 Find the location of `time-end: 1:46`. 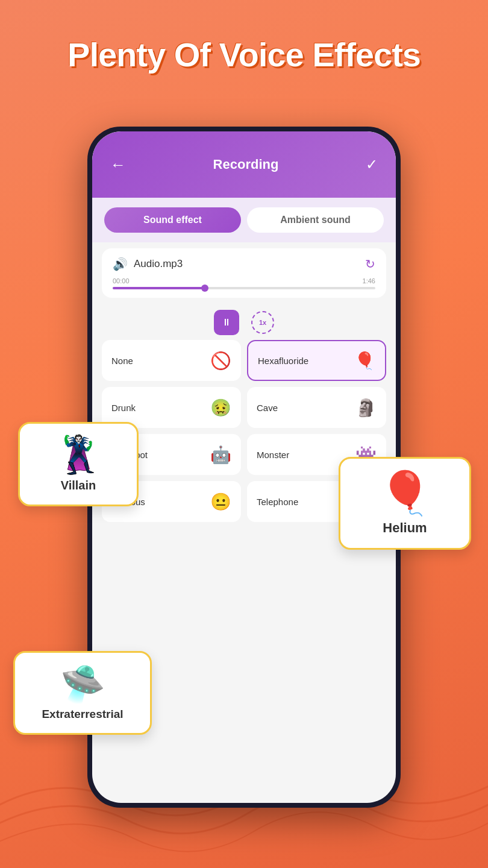

time-end: 1:46 is located at coordinates (369, 281).